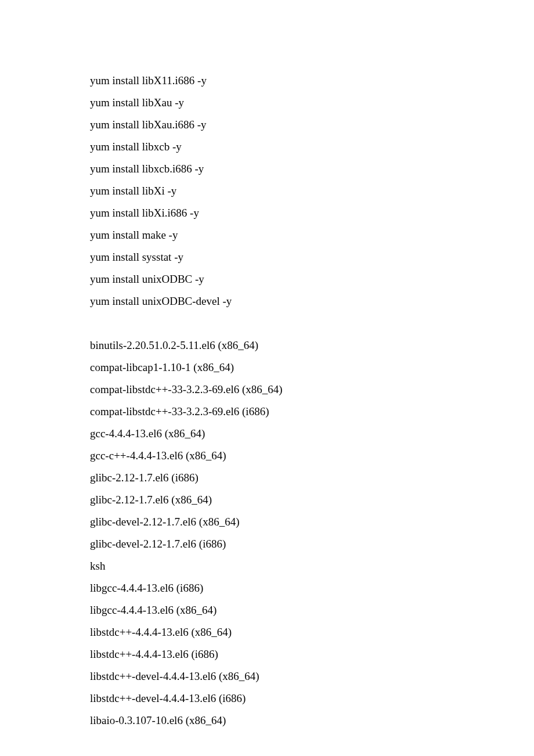  What do you see at coordinates (267, 345) in the screenshot?
I see `package-line: binutils-2.20.51.0.2-5.11.el6 (x86_64)` at bounding box center [267, 345].